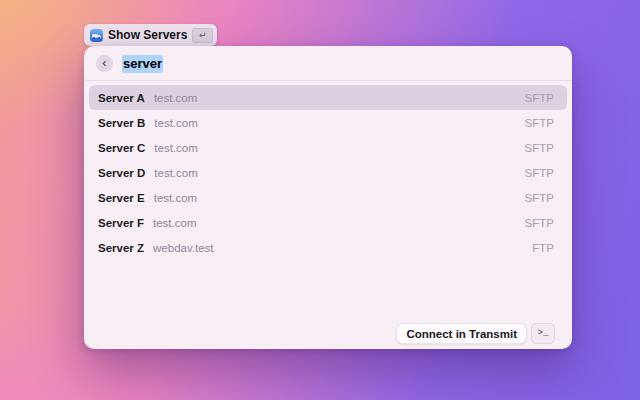 This screenshot has height=400, width=640. What do you see at coordinates (104, 64) in the screenshot?
I see `back-button: ‹` at bounding box center [104, 64].